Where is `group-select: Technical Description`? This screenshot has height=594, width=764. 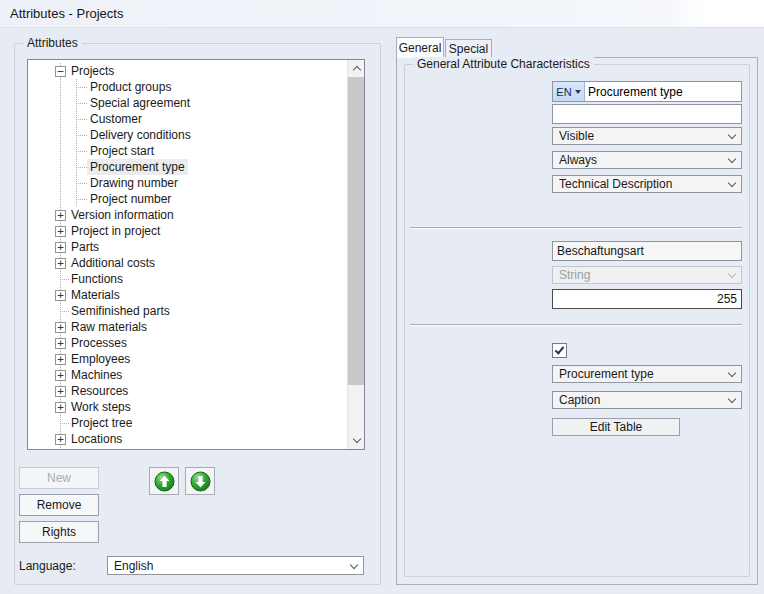 group-select: Technical Description is located at coordinates (647, 184).